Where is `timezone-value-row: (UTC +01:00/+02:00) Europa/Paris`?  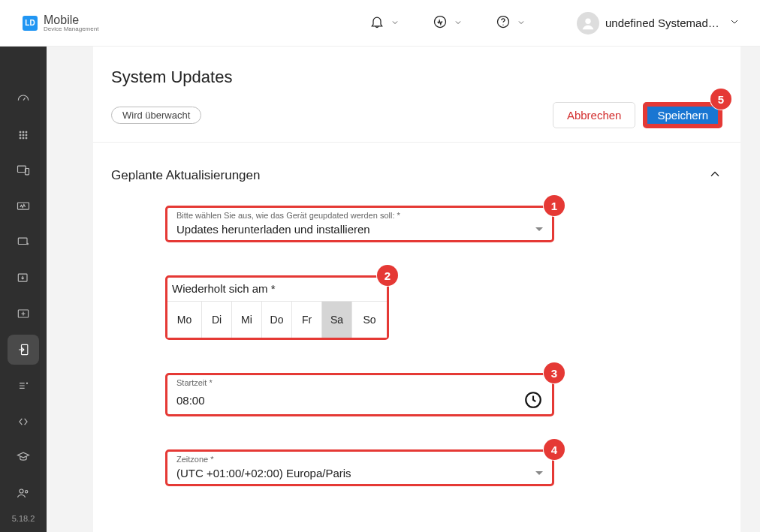 timezone-value-row: (UTC +01:00/+02:00) Europa/Paris is located at coordinates (360, 471).